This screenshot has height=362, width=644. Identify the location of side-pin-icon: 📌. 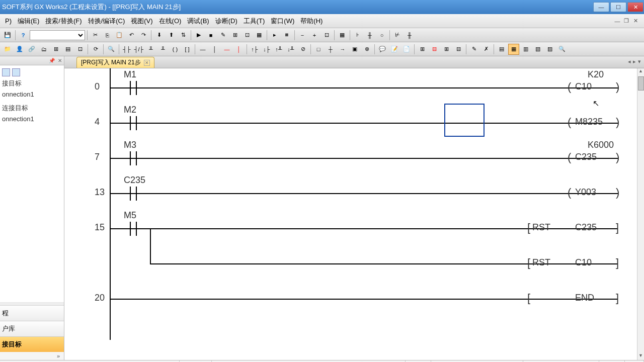
(52, 60).